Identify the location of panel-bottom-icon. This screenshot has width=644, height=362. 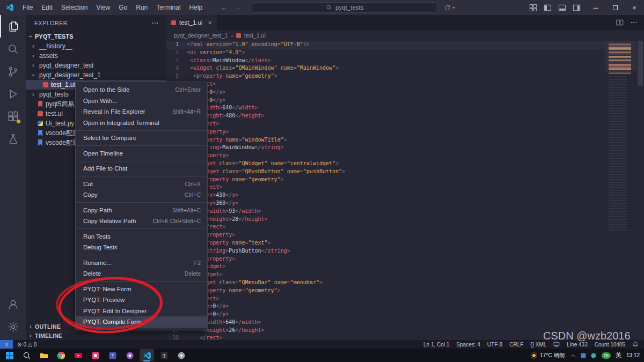
(562, 8).